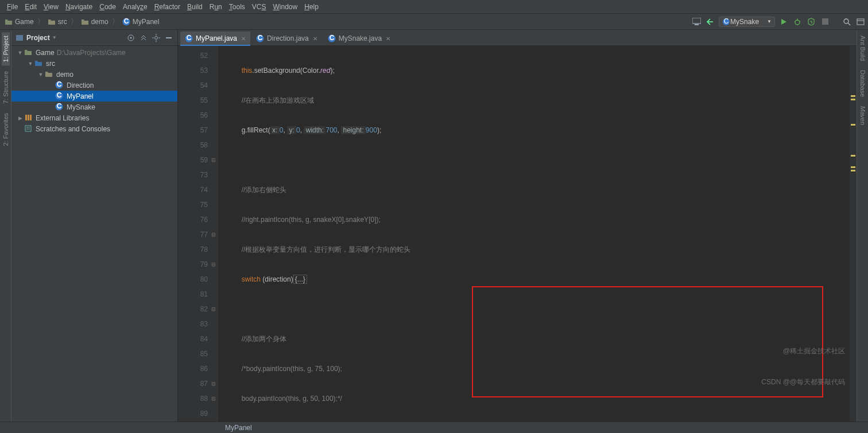 The height and width of the screenshot is (433, 868). Describe the element at coordinates (747, 22) in the screenshot. I see `run-config: C MySnake ▼` at that location.